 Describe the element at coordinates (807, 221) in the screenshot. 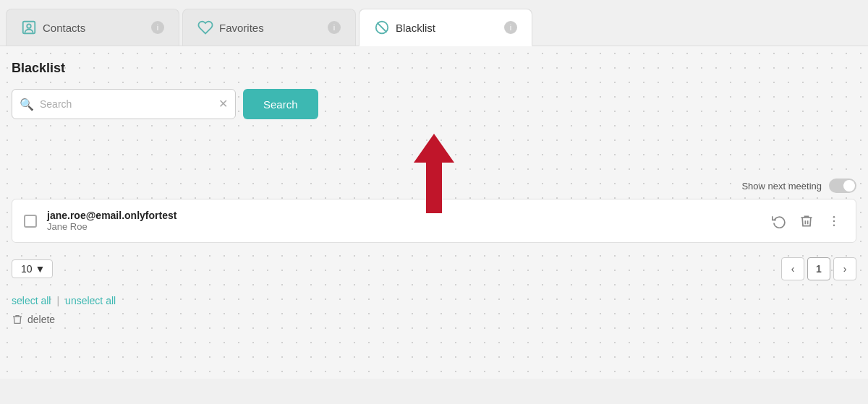

I see `delete-item-button` at that location.